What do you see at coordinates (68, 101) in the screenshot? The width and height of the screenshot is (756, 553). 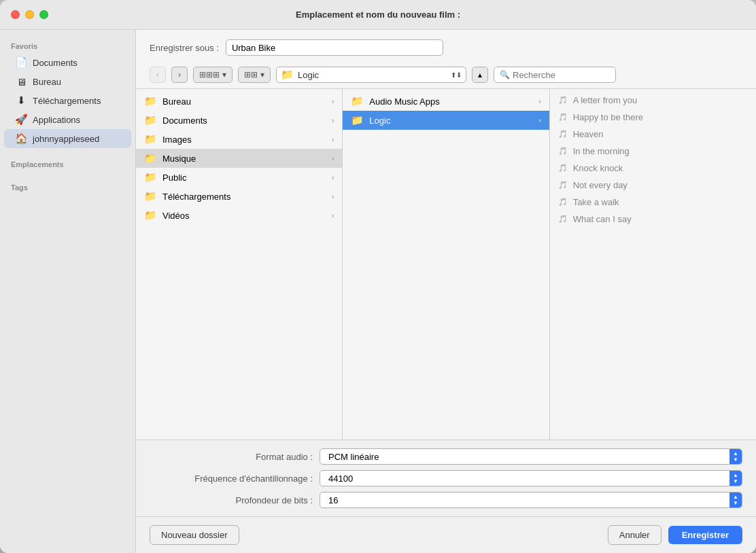 I see `sidebar-item-telechargements: ⬇ Téléchargements` at bounding box center [68, 101].